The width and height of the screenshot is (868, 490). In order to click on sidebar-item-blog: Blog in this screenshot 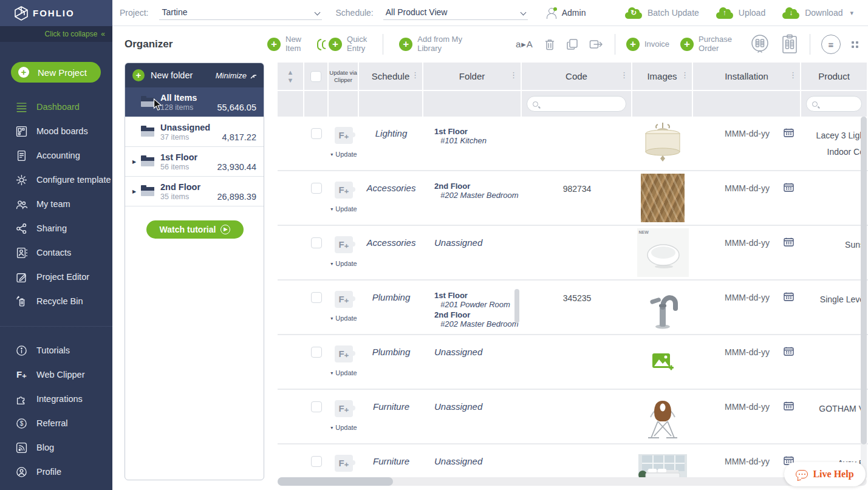, I will do `click(56, 447)`.